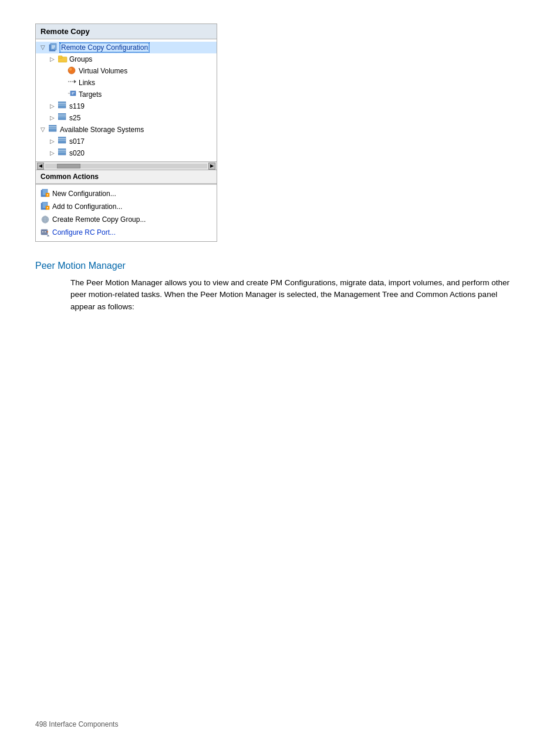 This screenshot has height=746, width=560. What do you see at coordinates (126, 94) in the screenshot?
I see `tree-item-targets: ▷ Targets` at bounding box center [126, 94].